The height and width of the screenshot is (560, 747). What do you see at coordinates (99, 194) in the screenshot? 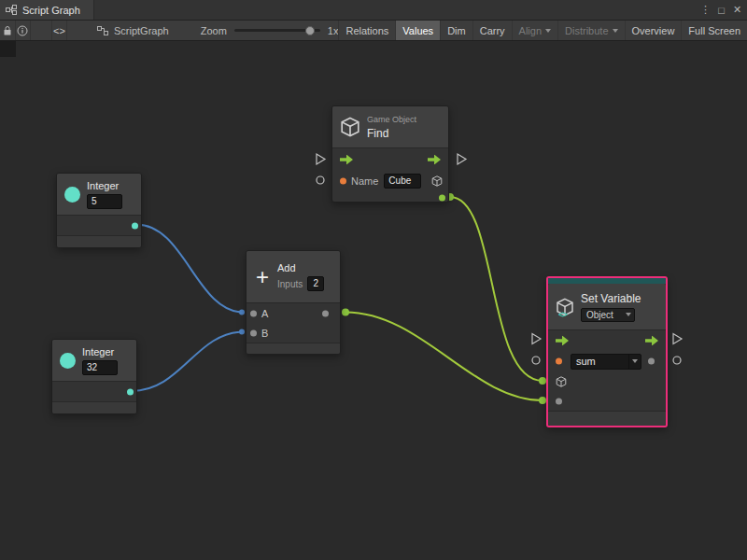
I see `node-header: Integer 5` at bounding box center [99, 194].